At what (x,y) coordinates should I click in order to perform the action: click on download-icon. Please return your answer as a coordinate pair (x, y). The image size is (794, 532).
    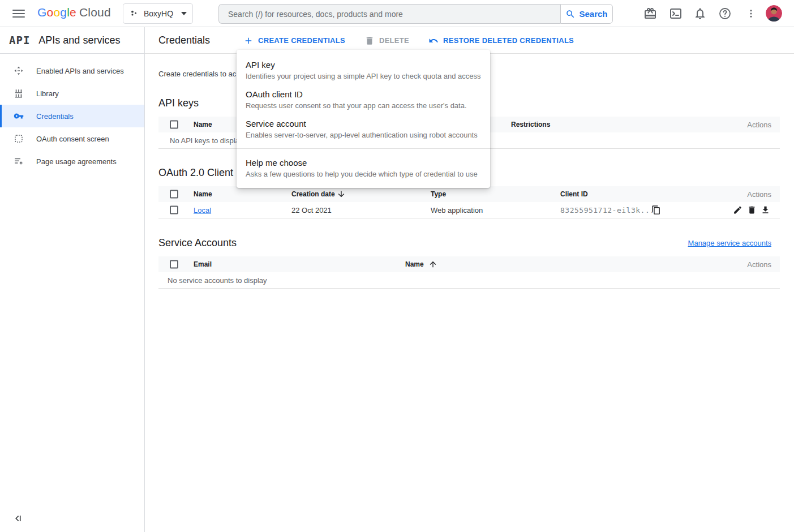
    Looking at the image, I should click on (765, 211).